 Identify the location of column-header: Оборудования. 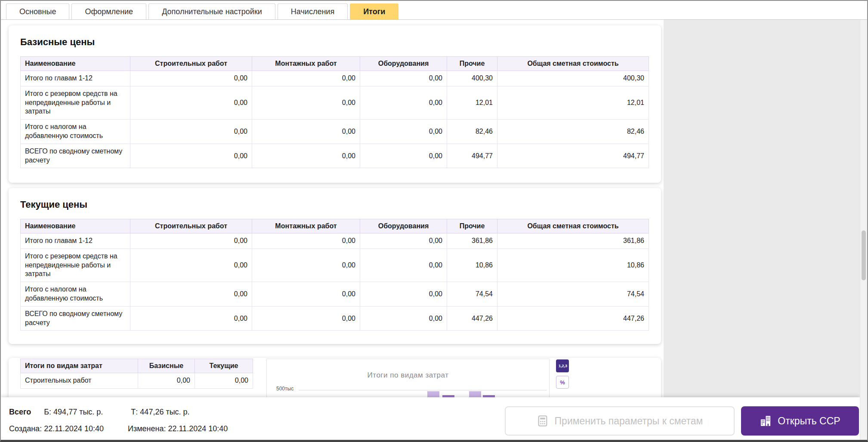
(404, 64).